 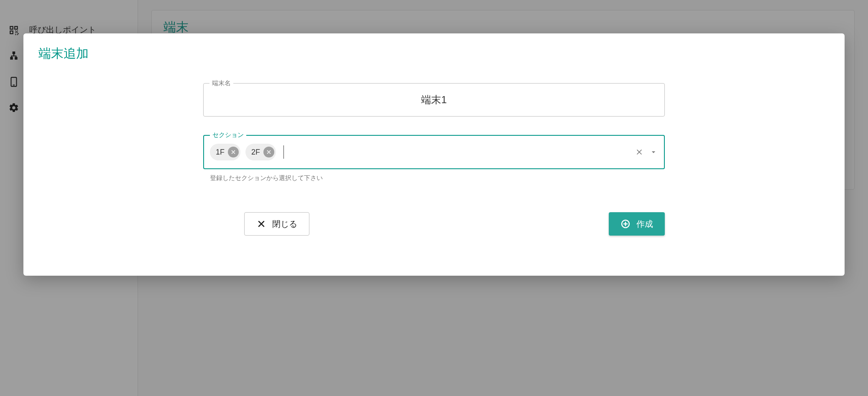 What do you see at coordinates (228, 135) in the screenshot?
I see `section-label: セクション` at bounding box center [228, 135].